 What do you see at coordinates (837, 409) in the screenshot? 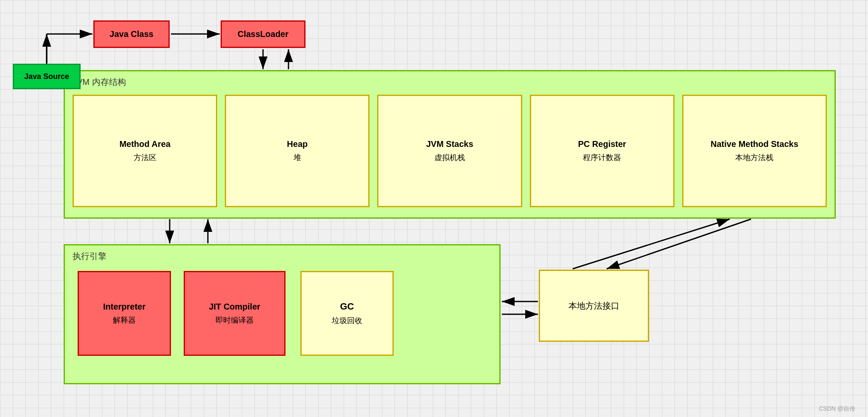
I see `watermark: CSDN @自传` at bounding box center [837, 409].